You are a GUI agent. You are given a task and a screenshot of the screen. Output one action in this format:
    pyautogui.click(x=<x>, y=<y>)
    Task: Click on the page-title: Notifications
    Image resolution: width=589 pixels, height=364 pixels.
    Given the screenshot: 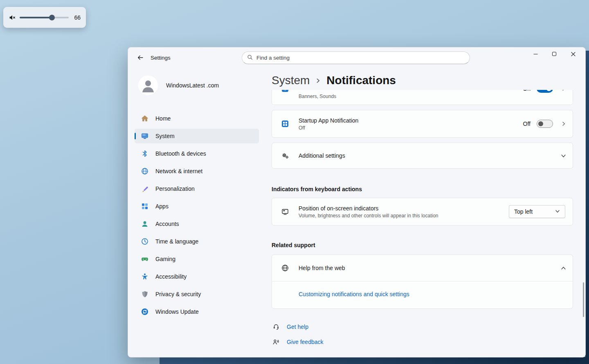 What is the action you would take?
    pyautogui.click(x=361, y=80)
    